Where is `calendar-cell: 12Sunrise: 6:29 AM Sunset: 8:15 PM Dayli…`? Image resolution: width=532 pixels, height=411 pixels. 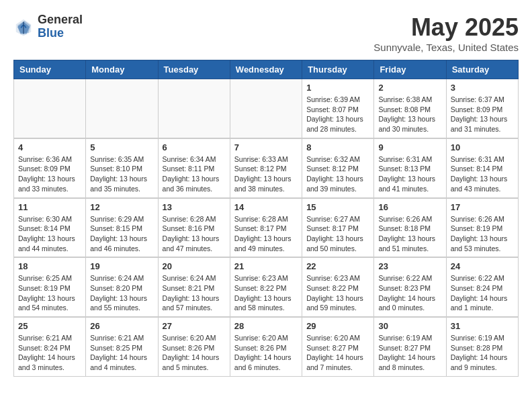 calendar-cell: 12Sunrise: 6:29 AM Sunset: 8:15 PM Dayli… is located at coordinates (122, 228).